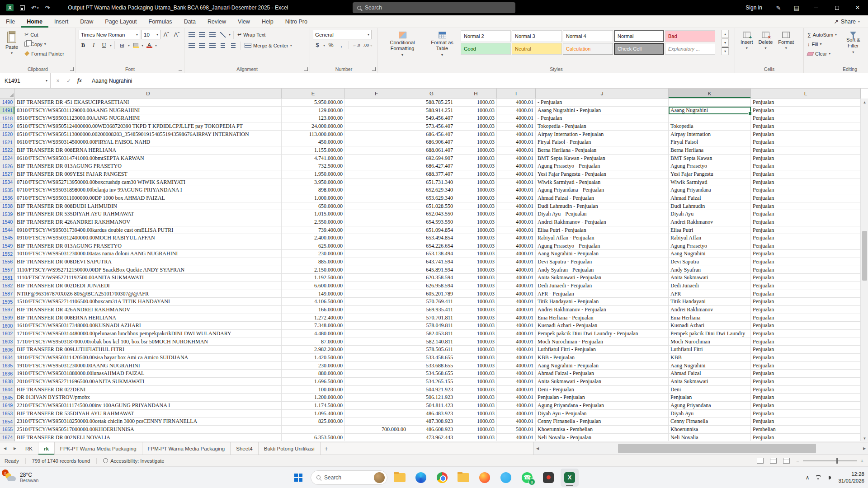  Describe the element at coordinates (432, 358) in the screenshot. I see `cell-G1634: 533.458.655` at that location.